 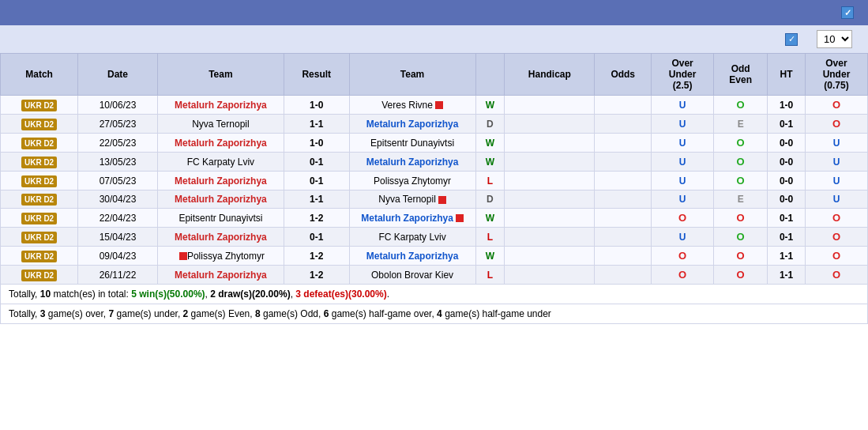 What do you see at coordinates (118, 275) in the screenshot?
I see `cell-date: 26/11/22` at bounding box center [118, 275].